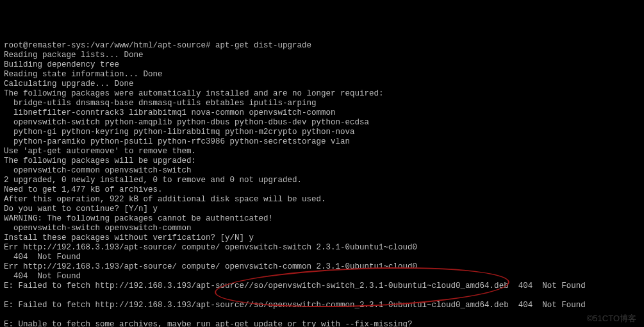 This screenshot has width=644, height=327. What do you see at coordinates (322, 113) in the screenshot?
I see `terminal-line: libnetfilter-conntrack3 librabbitmq1 nov…` at bounding box center [322, 113].